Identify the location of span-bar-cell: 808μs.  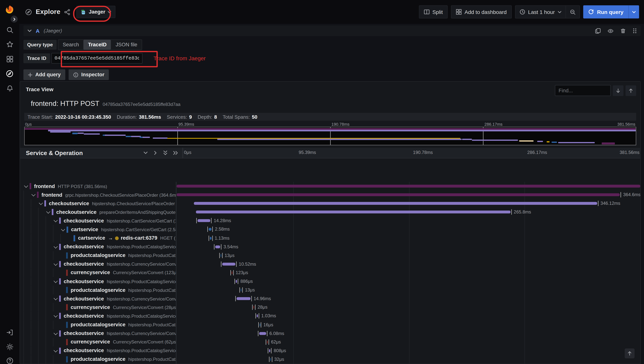
(409, 350).